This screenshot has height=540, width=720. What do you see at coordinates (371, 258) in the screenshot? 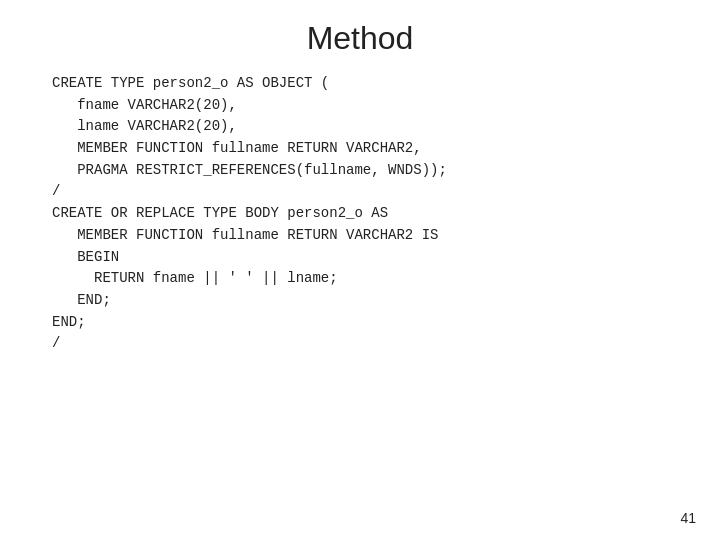
I see `code-line-9: BEGIN` at bounding box center [371, 258].